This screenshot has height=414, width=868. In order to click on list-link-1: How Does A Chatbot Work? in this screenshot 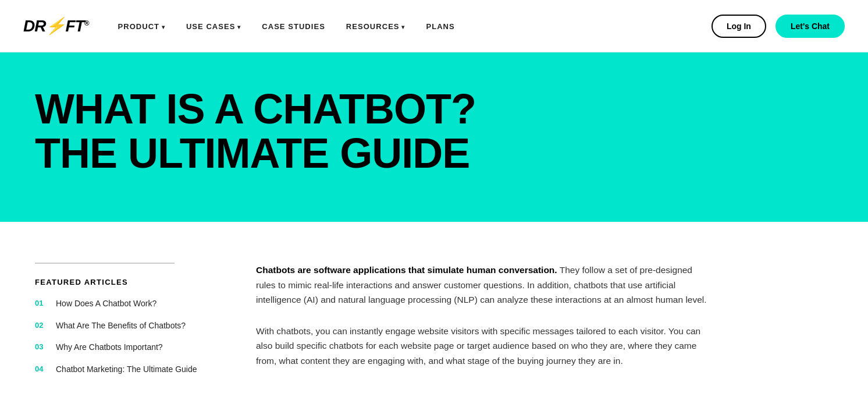, I will do `click(106, 304)`.